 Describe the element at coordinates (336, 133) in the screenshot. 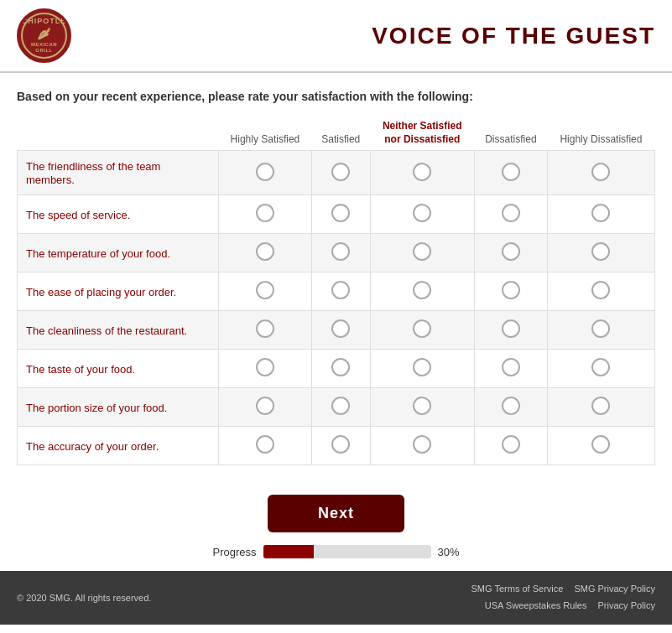

I see `table-header-row: Highly Satisfied Satisfied Neither Satis…` at that location.